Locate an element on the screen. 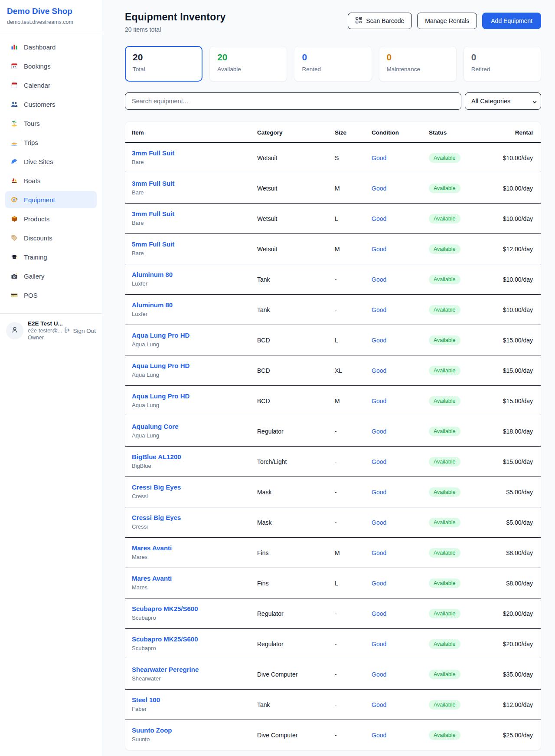 This screenshot has width=555, height=756. sidebar-item-pos: POS is located at coordinates (51, 295).